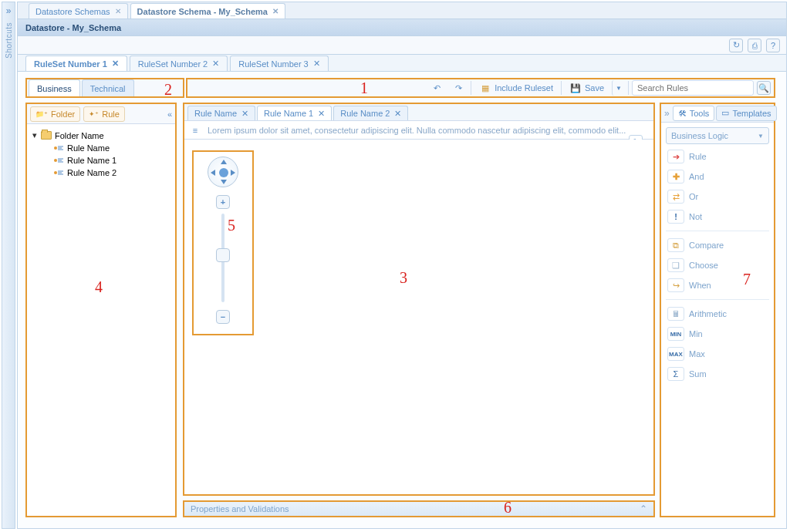 The width and height of the screenshot is (790, 532). What do you see at coordinates (221, 113) in the screenshot?
I see `rule-tab: Rule Name✕` at bounding box center [221, 113].